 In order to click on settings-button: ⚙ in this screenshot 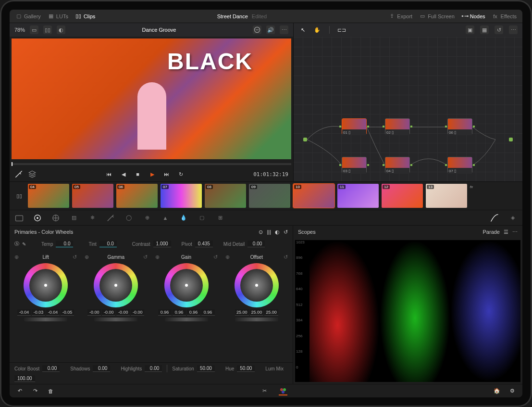, I will do `click(512, 391)`.